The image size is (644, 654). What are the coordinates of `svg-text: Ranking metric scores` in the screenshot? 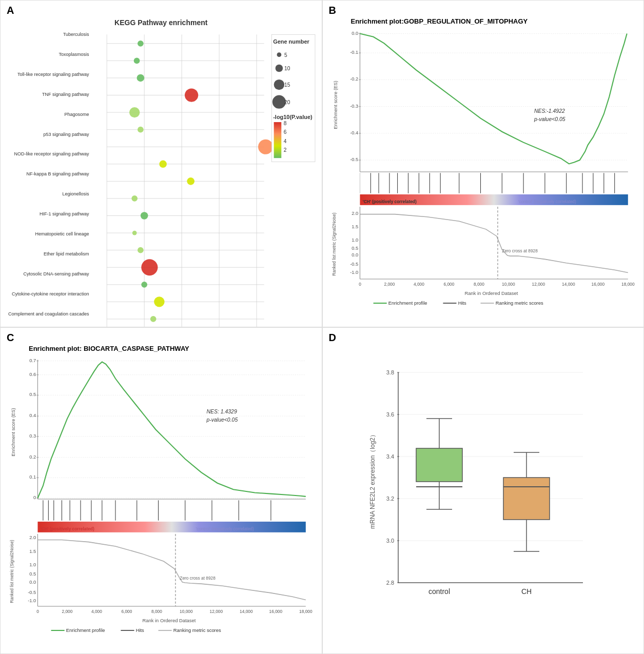 It's located at (197, 630).